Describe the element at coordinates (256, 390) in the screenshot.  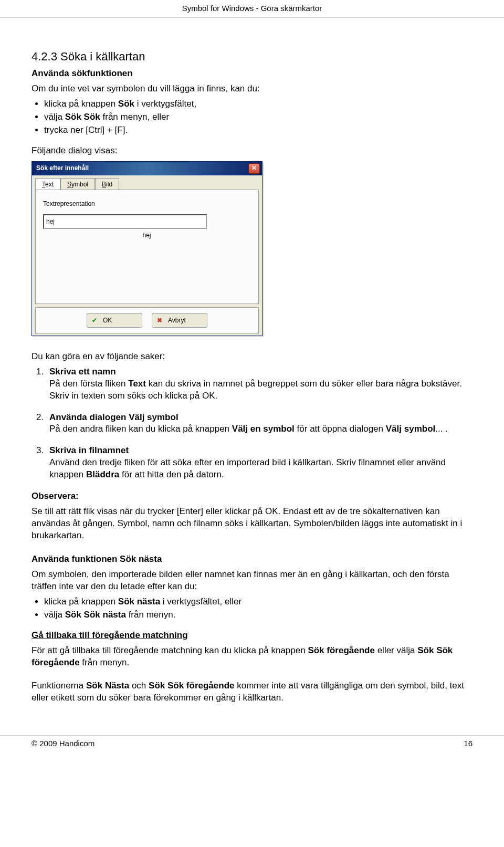
I see `num-item-body: På den första fliken Text kan du skriva …` at that location.